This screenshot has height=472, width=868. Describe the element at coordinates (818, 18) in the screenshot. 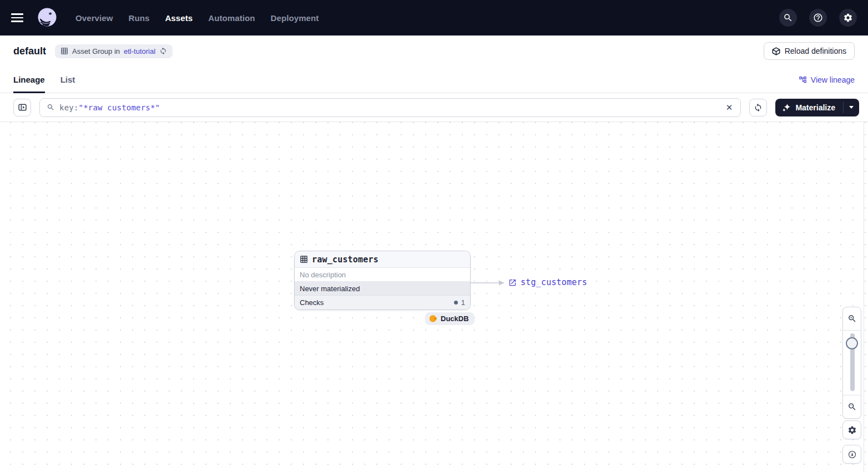

I see `help-icon` at that location.